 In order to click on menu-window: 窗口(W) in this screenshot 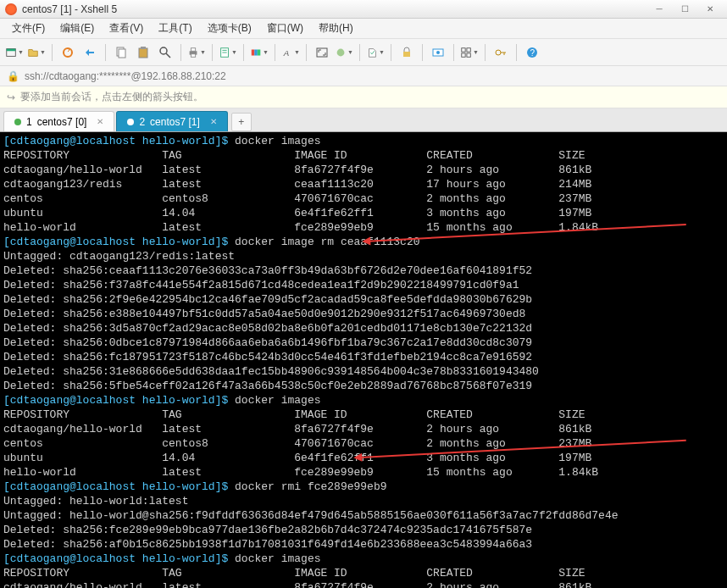, I will do `click(285, 29)`.